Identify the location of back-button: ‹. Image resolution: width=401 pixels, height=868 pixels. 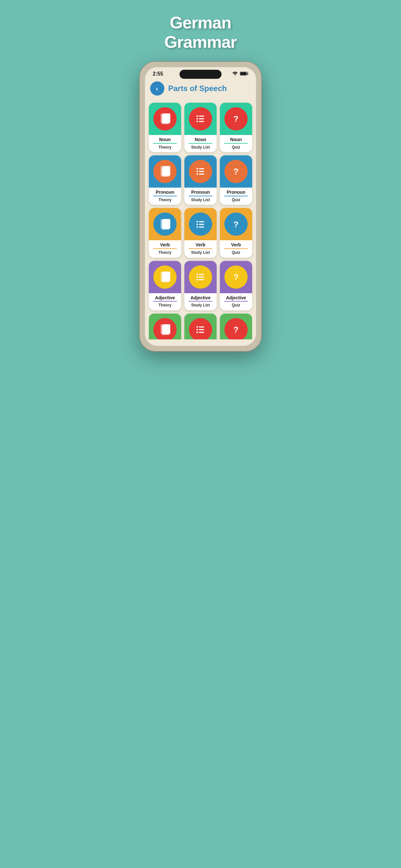
(157, 89).